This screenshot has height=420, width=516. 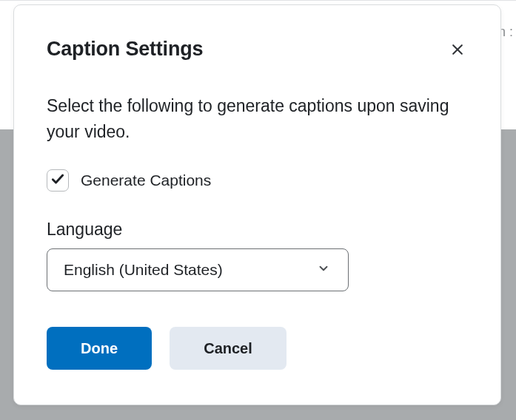 I want to click on close-button, so click(x=458, y=50).